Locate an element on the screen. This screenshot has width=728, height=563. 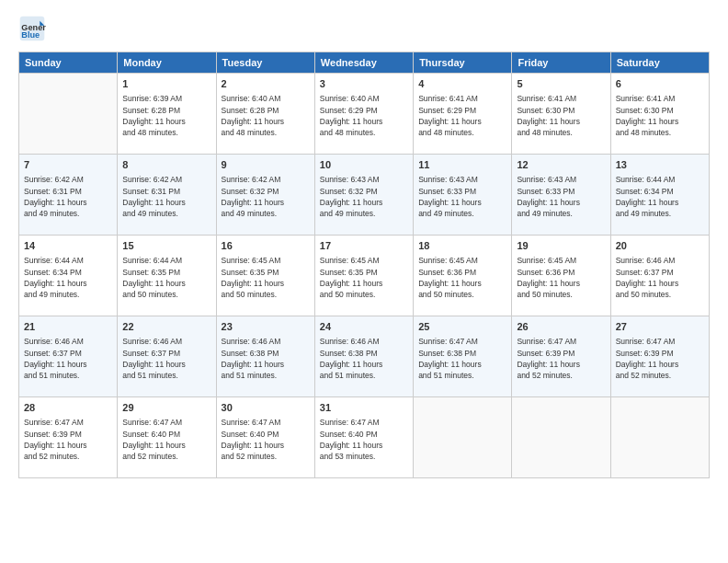
day-info: Sunrise: 6:43 AM Sunset: 6:32 PM Dayligh… is located at coordinates (364, 197).